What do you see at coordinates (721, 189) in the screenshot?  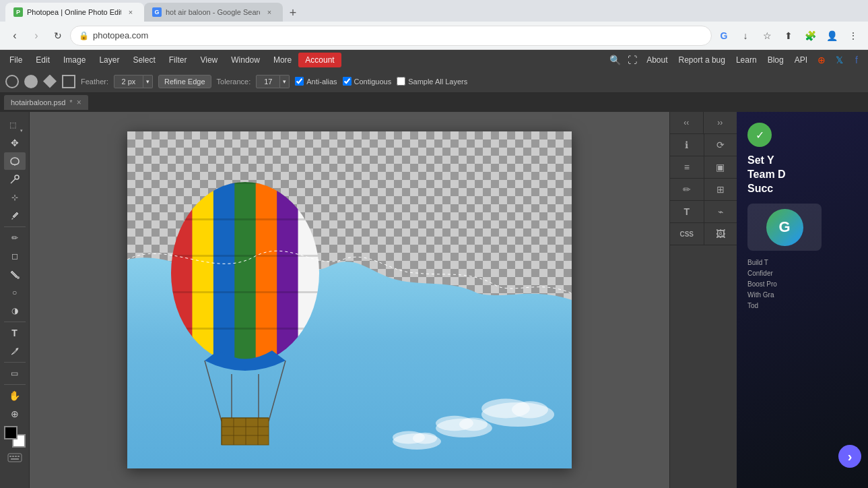 I see `layers-icon: ⊞` at bounding box center [721, 189].